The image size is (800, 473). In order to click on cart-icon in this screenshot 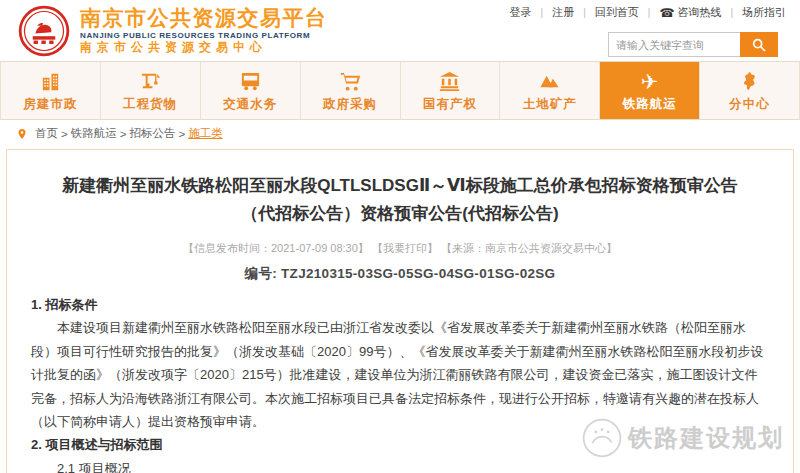, I will do `click(350, 81)`.